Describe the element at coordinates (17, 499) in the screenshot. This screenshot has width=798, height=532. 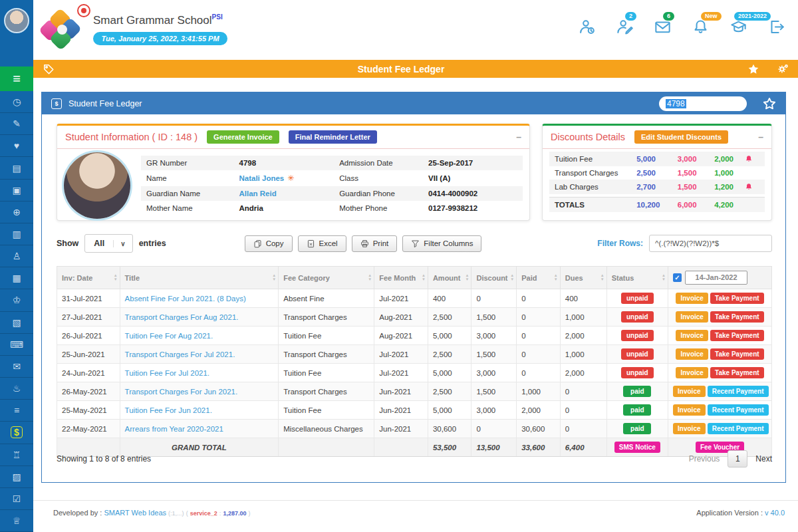
I see `sidebar-item-tasks: ☑` at that location.